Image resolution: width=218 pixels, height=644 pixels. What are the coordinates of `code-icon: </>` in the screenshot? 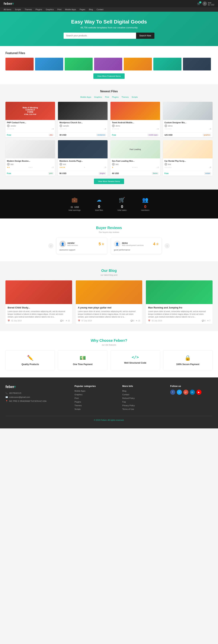 It's located at (135, 357).